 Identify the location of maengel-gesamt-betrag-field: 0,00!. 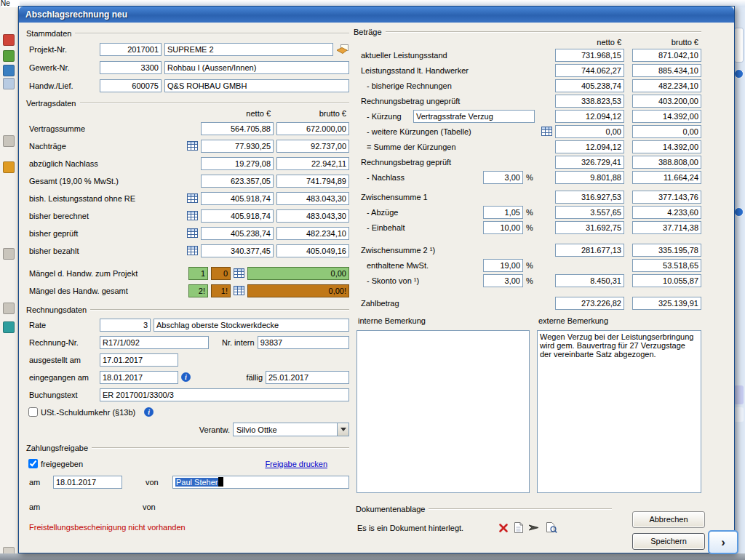
(298, 291).